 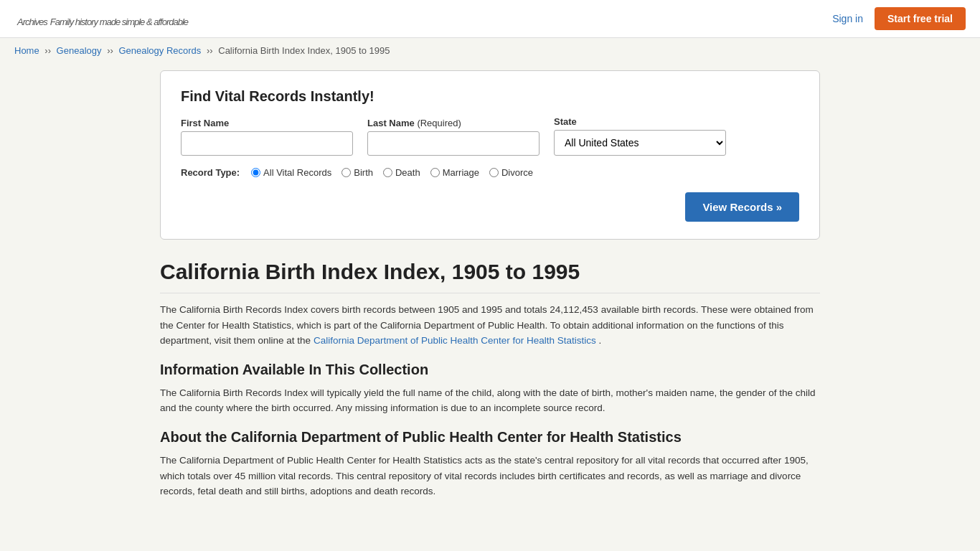 I want to click on section1-text: The California Birth Records Index will …, so click(x=490, y=400).